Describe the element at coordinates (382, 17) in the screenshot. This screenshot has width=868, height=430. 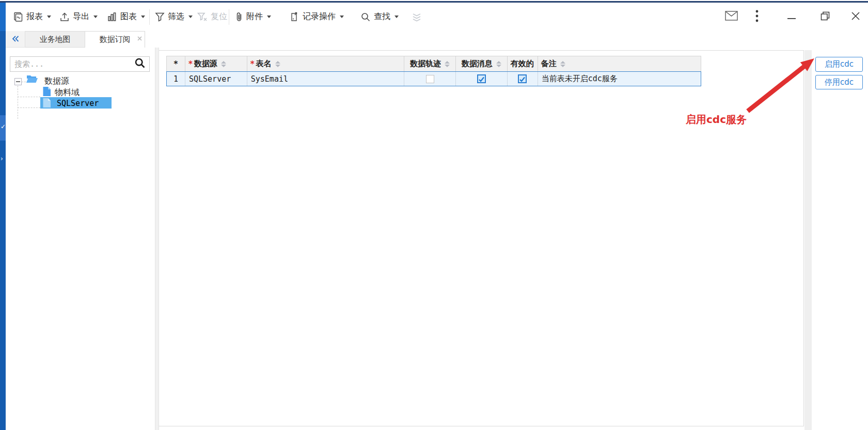
I see `find-label: 查找` at that location.